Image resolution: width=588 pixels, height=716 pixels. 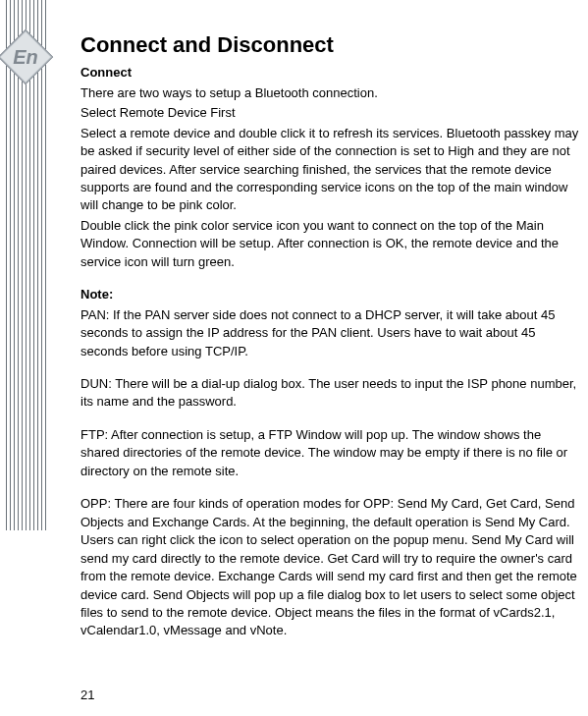 I want to click on paragraph-ftp: FTP: After connection is setup, a FTP Wi…, so click(x=332, y=454).